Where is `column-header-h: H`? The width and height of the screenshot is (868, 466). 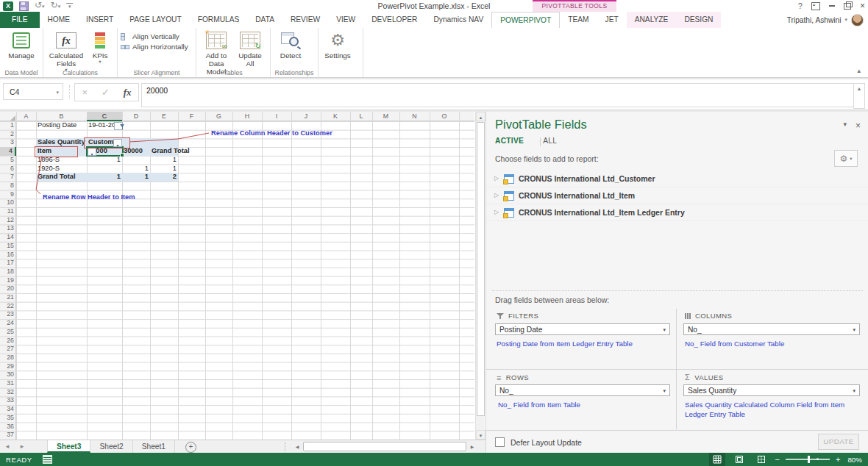
column-header-h: H is located at coordinates (247, 116).